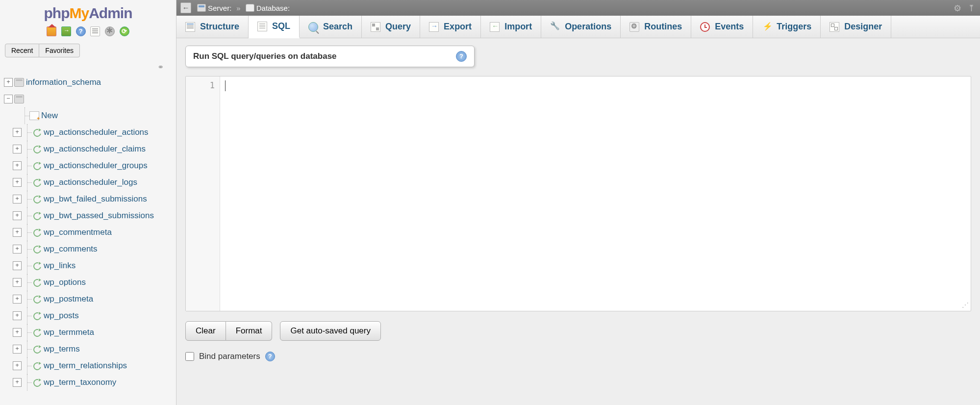 This screenshot has height=405, width=980. I want to click on tree-table-wp-term-taxonomy: +wp_term_taxonomy, so click(88, 382).